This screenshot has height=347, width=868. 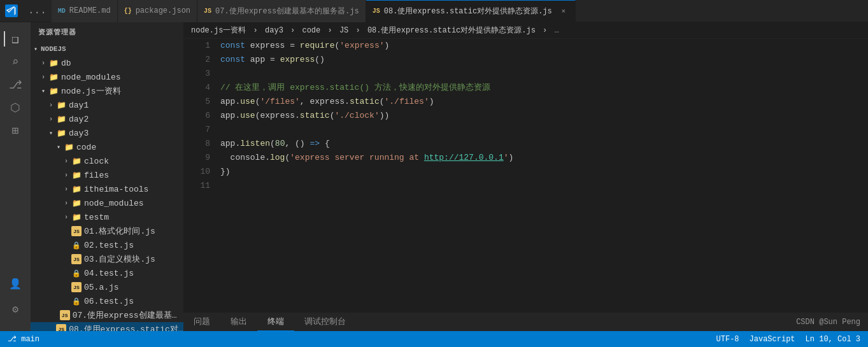 What do you see at coordinates (541, 158) in the screenshot?
I see `code-line-9: console.log('express server running at h…` at bounding box center [541, 158].